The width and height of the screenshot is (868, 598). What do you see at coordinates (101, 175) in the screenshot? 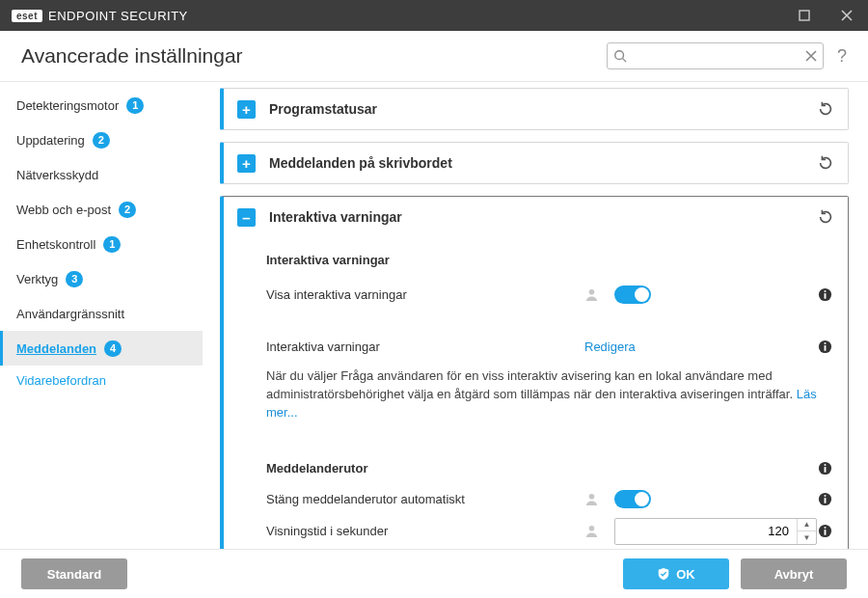
I see `sidebar-item-network: Nätverksskydd` at bounding box center [101, 175].